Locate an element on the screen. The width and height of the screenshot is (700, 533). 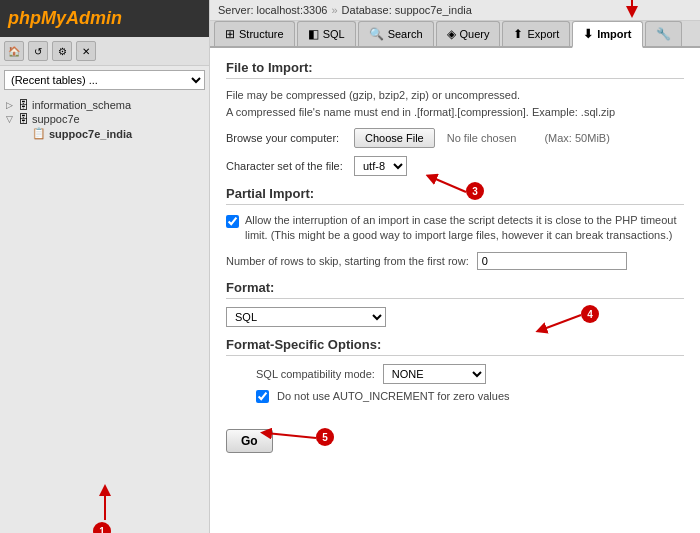
tab-export-label: Export is located at coordinates (543, 34).